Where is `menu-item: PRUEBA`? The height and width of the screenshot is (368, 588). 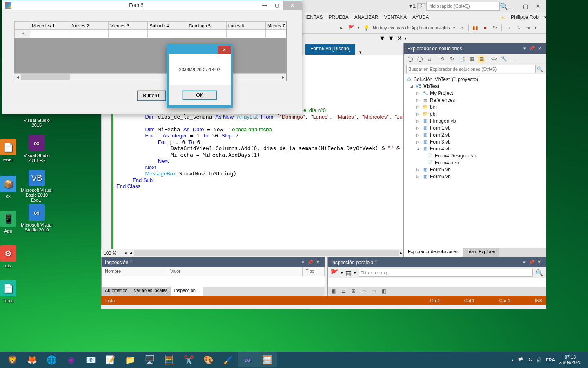 menu-item: PRUEBA is located at coordinates (338, 17).